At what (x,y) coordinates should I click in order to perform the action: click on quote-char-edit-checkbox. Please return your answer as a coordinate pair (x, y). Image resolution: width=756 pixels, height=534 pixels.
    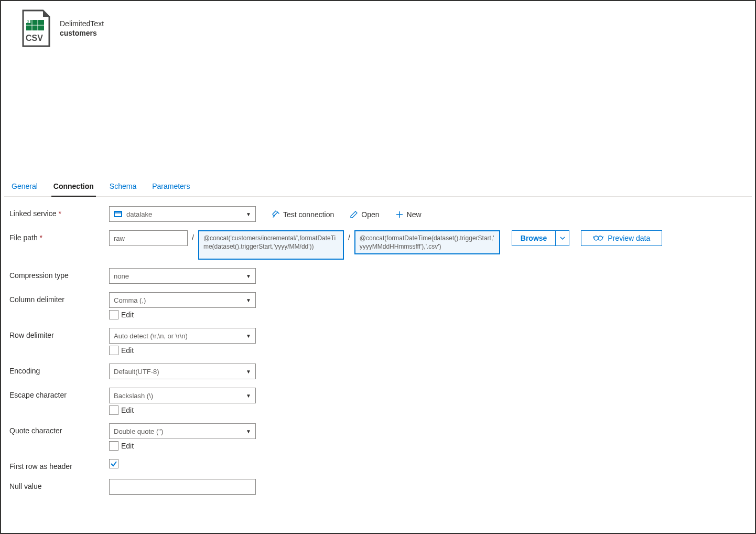
    Looking at the image, I should click on (114, 446).